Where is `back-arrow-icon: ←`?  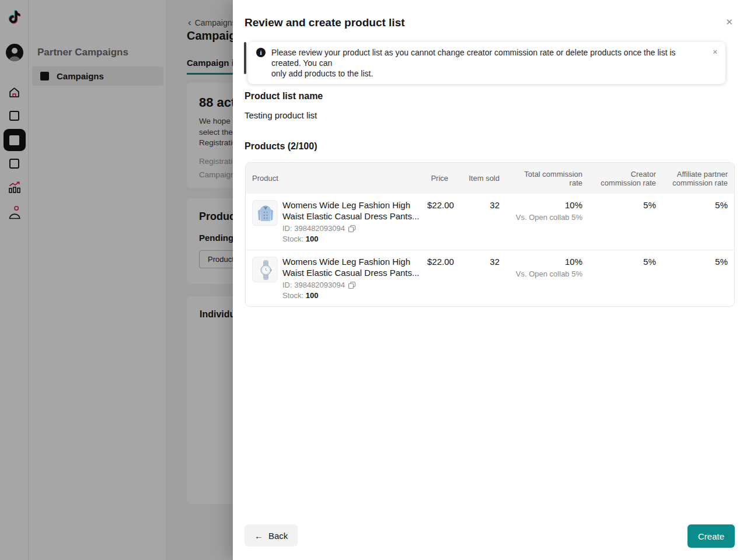 back-arrow-icon: ← is located at coordinates (259, 536).